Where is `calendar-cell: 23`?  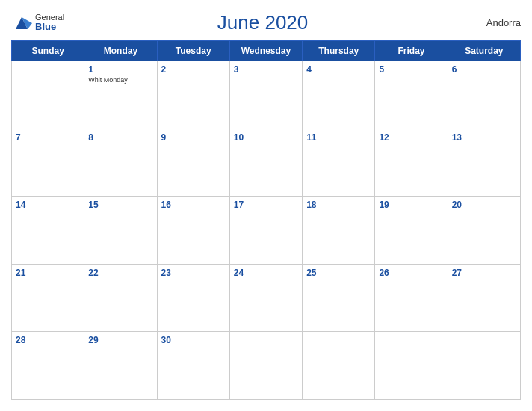 calendar-cell: 23 is located at coordinates (193, 297).